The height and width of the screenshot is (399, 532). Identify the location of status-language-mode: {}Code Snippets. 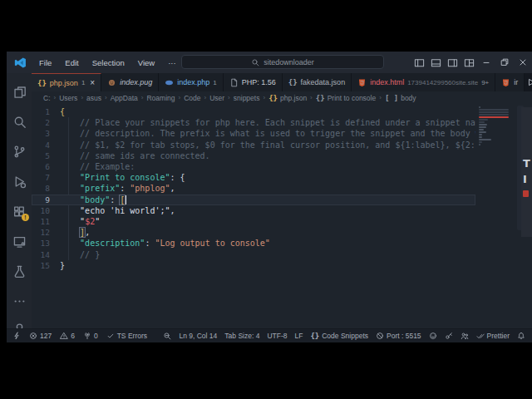
(339, 336).